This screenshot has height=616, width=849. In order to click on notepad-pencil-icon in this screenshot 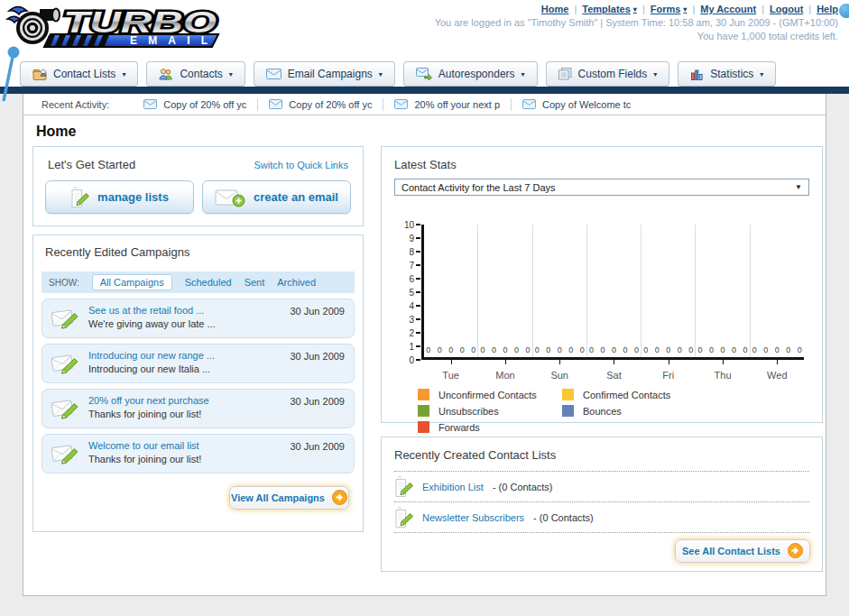, I will do `click(404, 518)`.